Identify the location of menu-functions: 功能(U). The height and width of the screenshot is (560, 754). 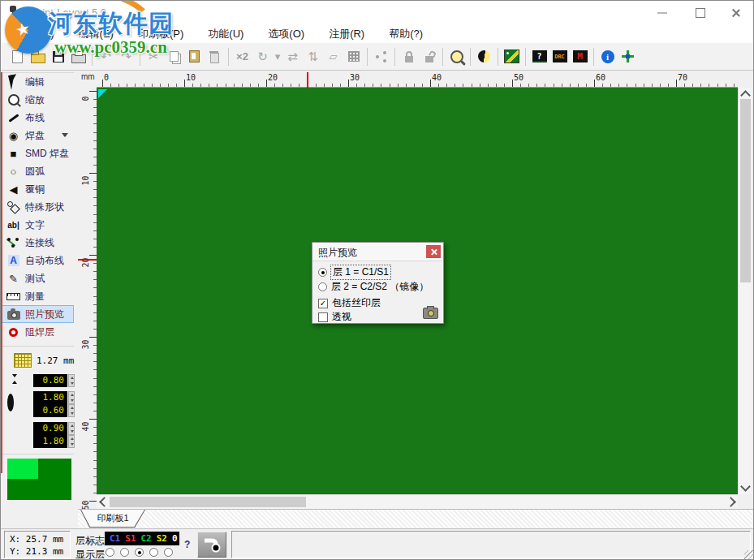
(226, 34).